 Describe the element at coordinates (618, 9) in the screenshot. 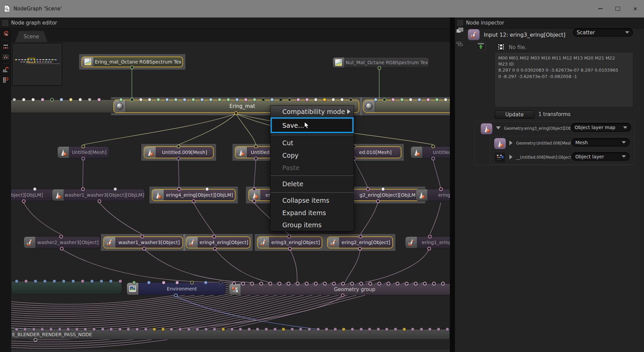

I see `maximize-button` at that location.